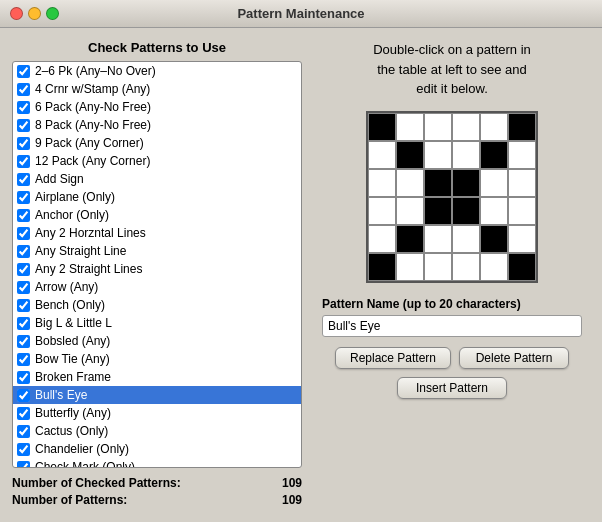  Describe the element at coordinates (157, 269) in the screenshot. I see `list-item: Any 2 Straight Lines` at that location.